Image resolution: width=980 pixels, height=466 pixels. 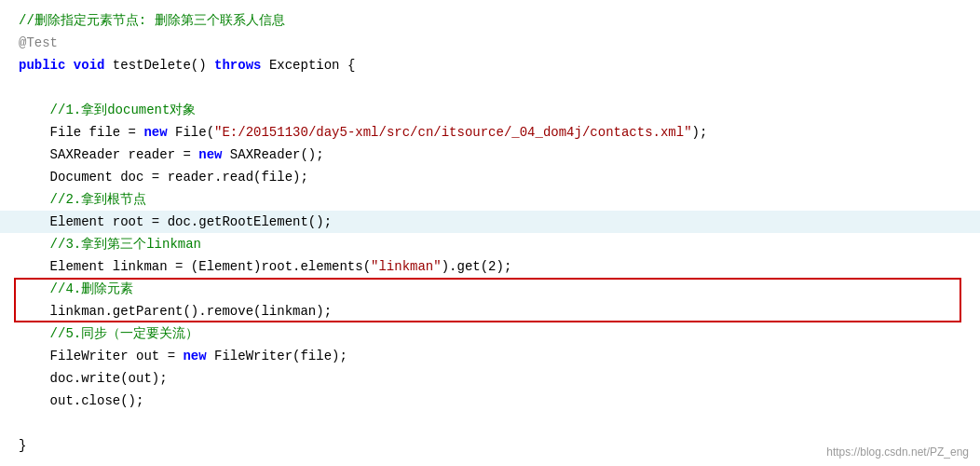 What do you see at coordinates (490, 65) in the screenshot?
I see `code-line-3: public void testDelete() throws Exceptio…` at bounding box center [490, 65].